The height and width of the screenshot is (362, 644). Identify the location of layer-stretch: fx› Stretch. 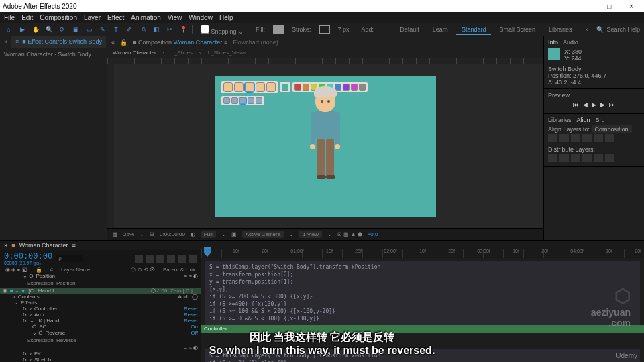
(101, 359).